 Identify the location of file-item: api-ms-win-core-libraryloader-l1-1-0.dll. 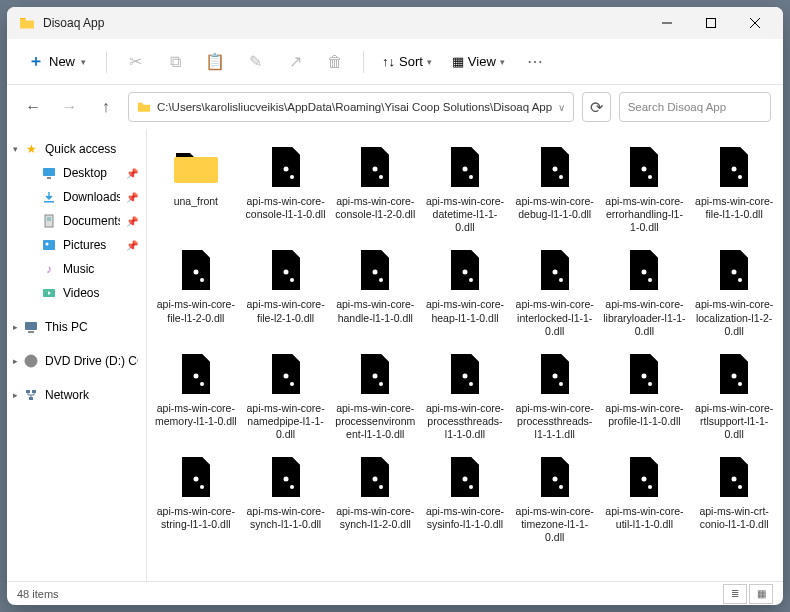
(645, 292).